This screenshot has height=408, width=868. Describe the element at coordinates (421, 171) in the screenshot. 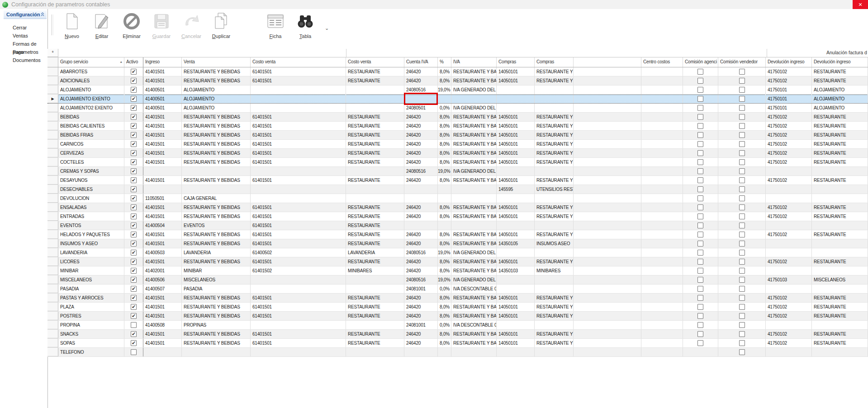

I see `cell-cuenta_iva: 24080516` at that location.